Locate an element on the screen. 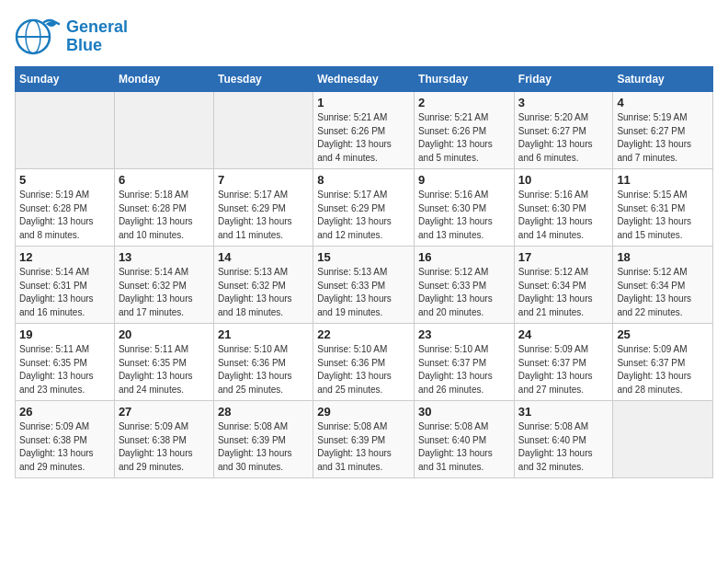 This screenshot has height=563, width=728. calendar-cell: 20Sunrise: 5:11 AM Sunset: 6:35 PM Dayli… is located at coordinates (164, 362).